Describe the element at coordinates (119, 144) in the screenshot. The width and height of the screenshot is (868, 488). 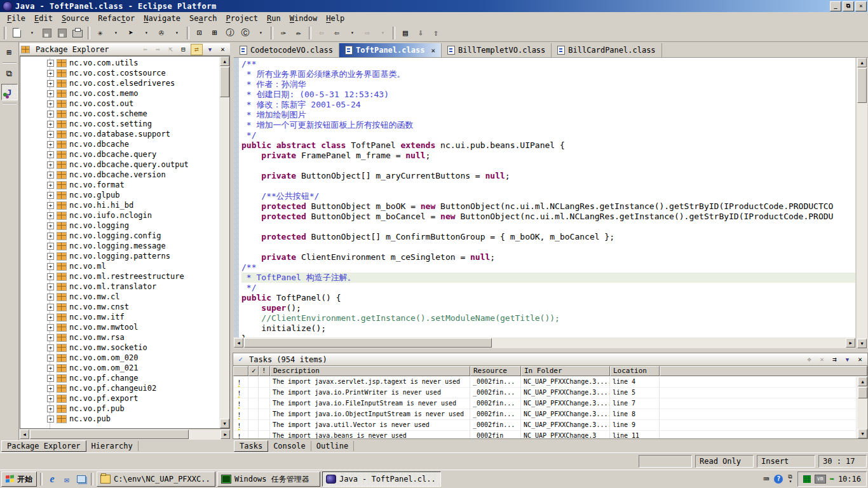
I see `tree-item: +nc.vo.dbcache` at that location.